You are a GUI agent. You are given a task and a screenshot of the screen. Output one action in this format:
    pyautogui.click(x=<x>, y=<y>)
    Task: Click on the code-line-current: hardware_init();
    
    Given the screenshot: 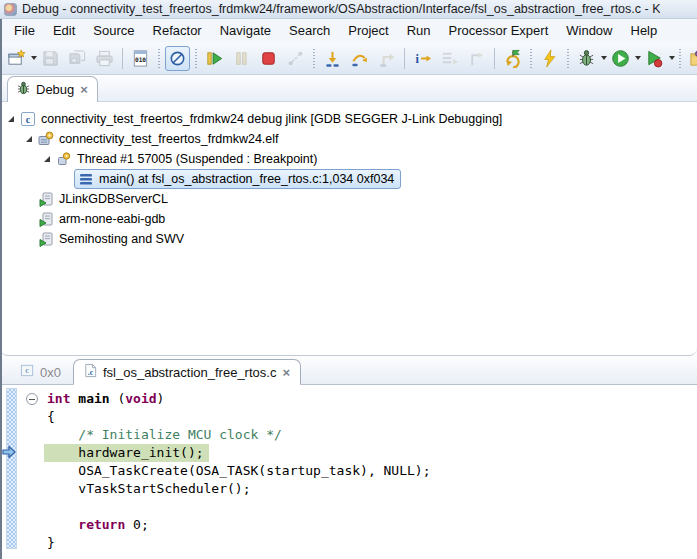 What is the action you would take?
    pyautogui.click(x=370, y=453)
    